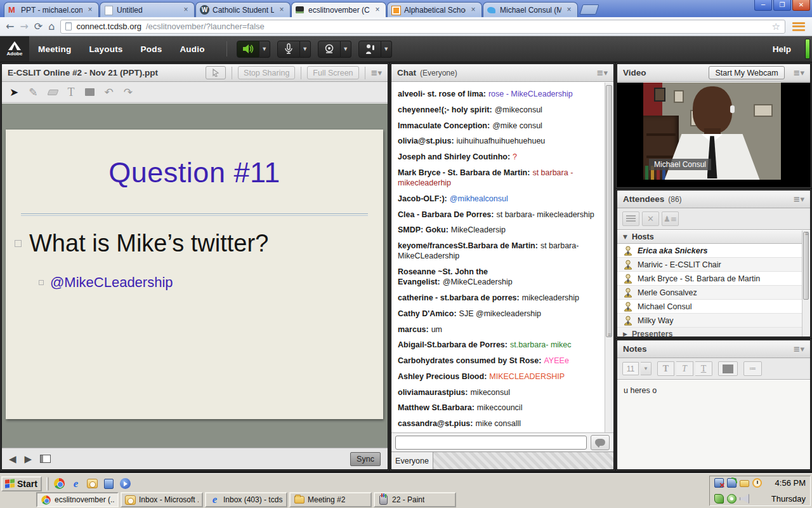 The height and width of the screenshot is (508, 812). I want to click on pencil-tool-icon: ✎, so click(33, 92).